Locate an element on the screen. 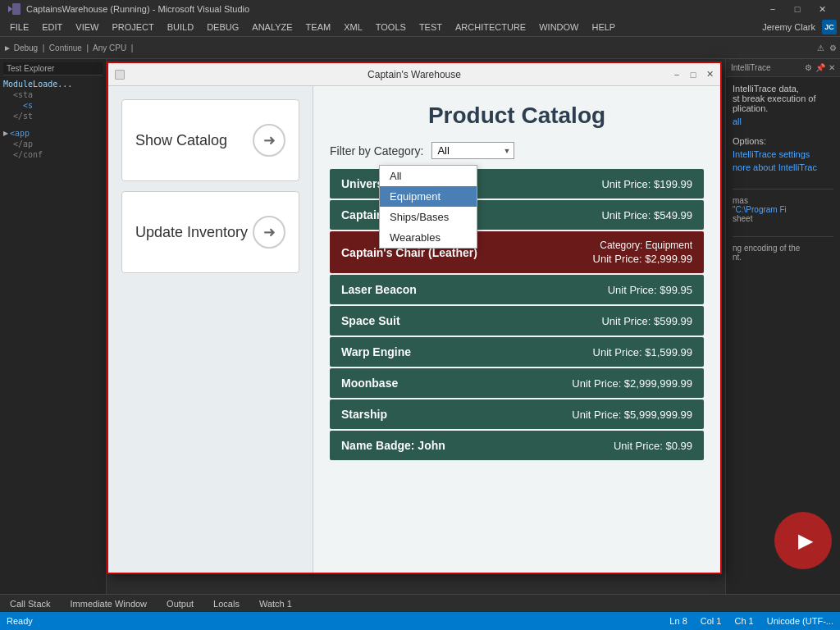  intellitrace-settings-icon: ⚙ is located at coordinates (809, 67).